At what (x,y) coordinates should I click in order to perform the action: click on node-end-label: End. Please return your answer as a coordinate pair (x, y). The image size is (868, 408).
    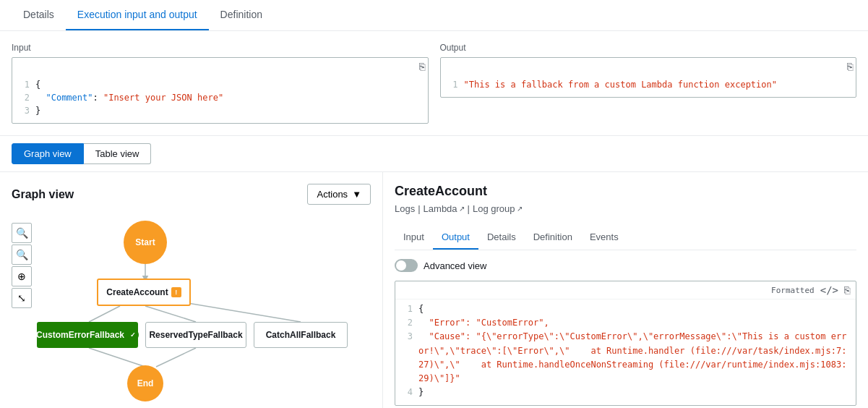
    Looking at the image, I should click on (146, 383).